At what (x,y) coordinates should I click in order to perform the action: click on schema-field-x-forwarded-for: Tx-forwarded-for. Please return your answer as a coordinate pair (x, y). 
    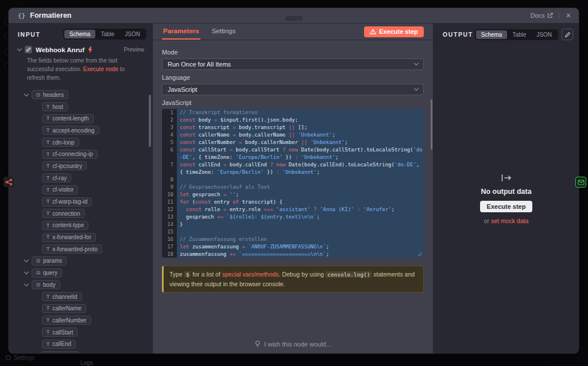
    Looking at the image, I should click on (80, 237).